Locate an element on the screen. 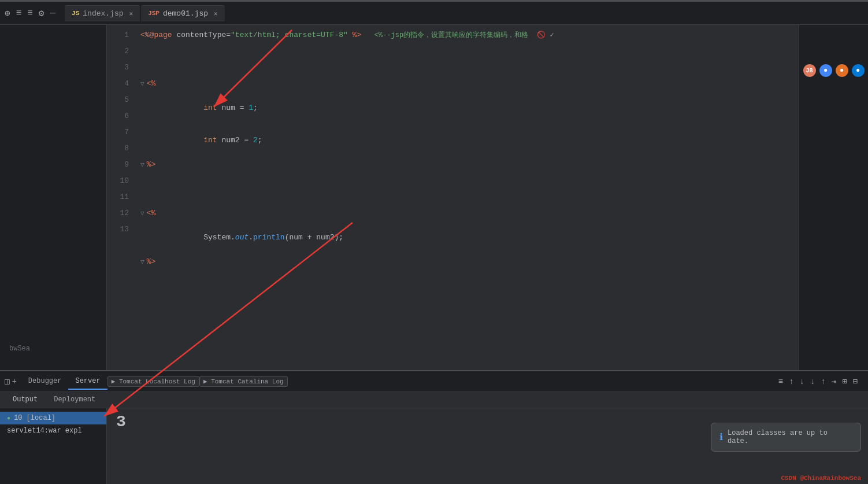 This screenshot has width=868, height=484. code-token: System is located at coordinates (217, 238).